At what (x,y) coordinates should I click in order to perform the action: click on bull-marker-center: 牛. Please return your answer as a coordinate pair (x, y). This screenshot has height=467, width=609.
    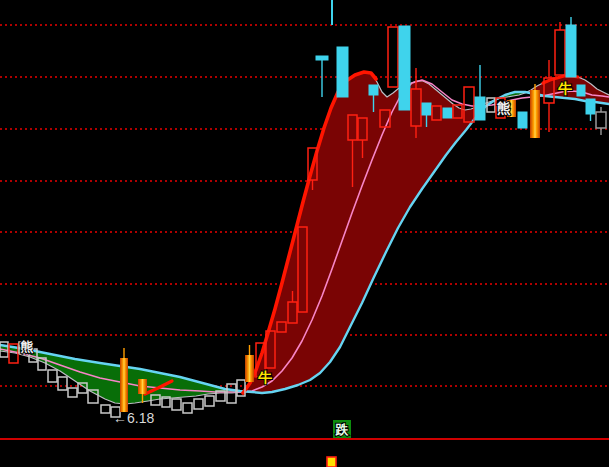
    Looking at the image, I should click on (265, 377).